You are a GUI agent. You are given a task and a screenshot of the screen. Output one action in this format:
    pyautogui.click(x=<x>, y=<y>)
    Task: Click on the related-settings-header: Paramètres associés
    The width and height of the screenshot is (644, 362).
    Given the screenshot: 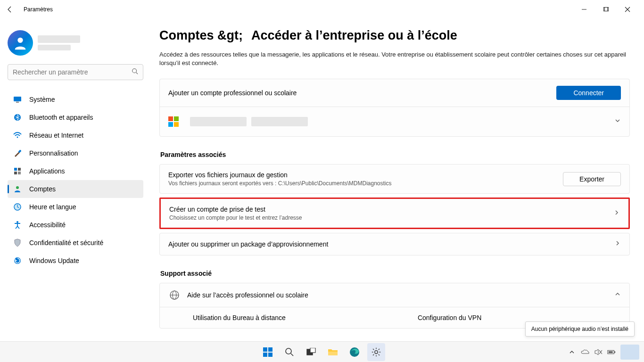 What is the action you would take?
    pyautogui.click(x=395, y=155)
    